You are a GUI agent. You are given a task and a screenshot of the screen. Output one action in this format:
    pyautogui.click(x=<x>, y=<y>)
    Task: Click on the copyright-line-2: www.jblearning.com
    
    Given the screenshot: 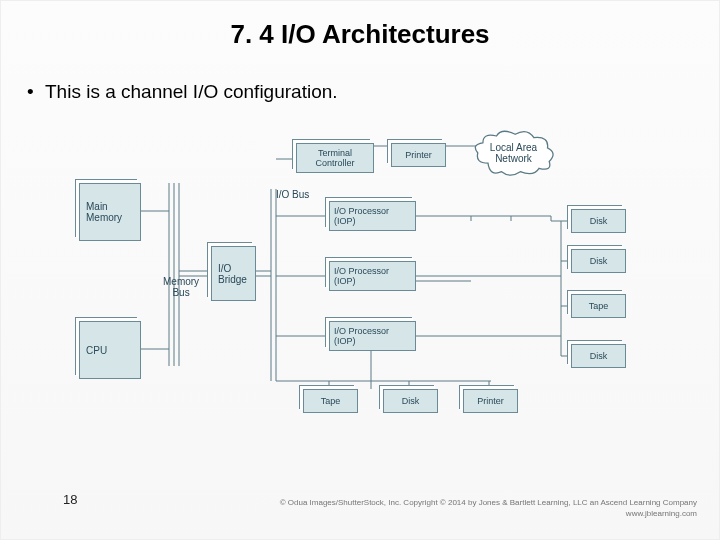 What is the action you would take?
    pyautogui.click(x=488, y=514)
    